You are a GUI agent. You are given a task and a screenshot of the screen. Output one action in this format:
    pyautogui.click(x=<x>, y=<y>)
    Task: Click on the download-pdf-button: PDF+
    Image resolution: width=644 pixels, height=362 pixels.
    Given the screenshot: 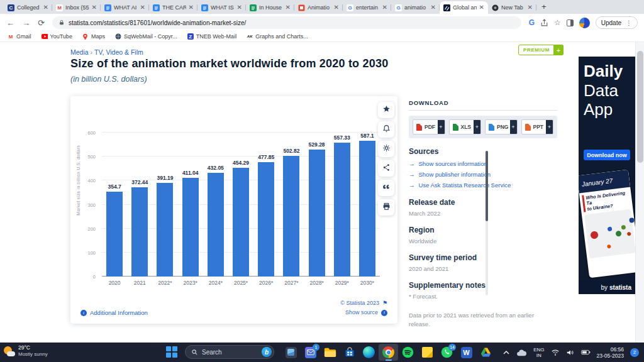 What is the action you would take?
    pyautogui.click(x=429, y=127)
    